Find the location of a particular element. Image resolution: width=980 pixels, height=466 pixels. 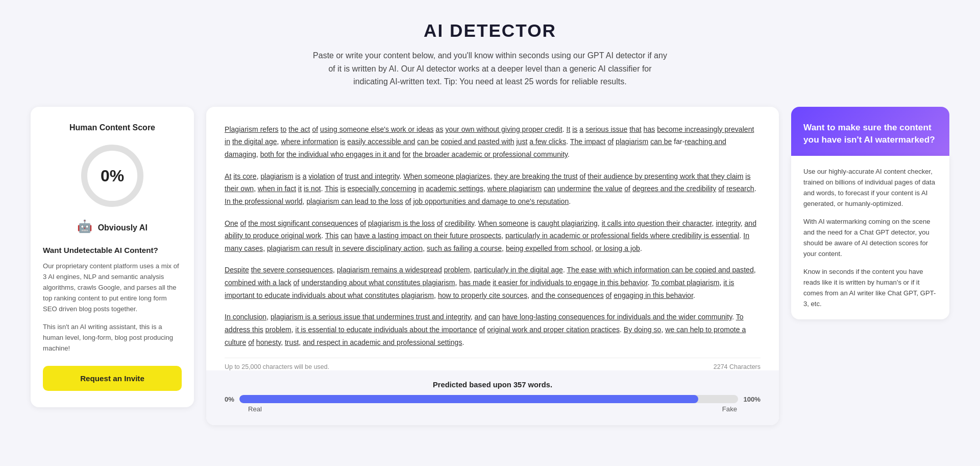

prediction-bar-row: 0% 100% is located at coordinates (493, 399).